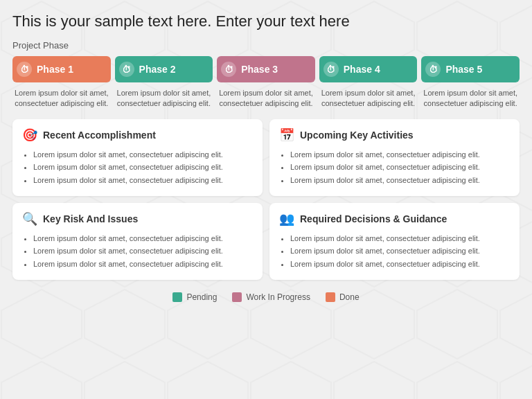  I want to click on risks-title: Key Risk And Issues, so click(90, 219).